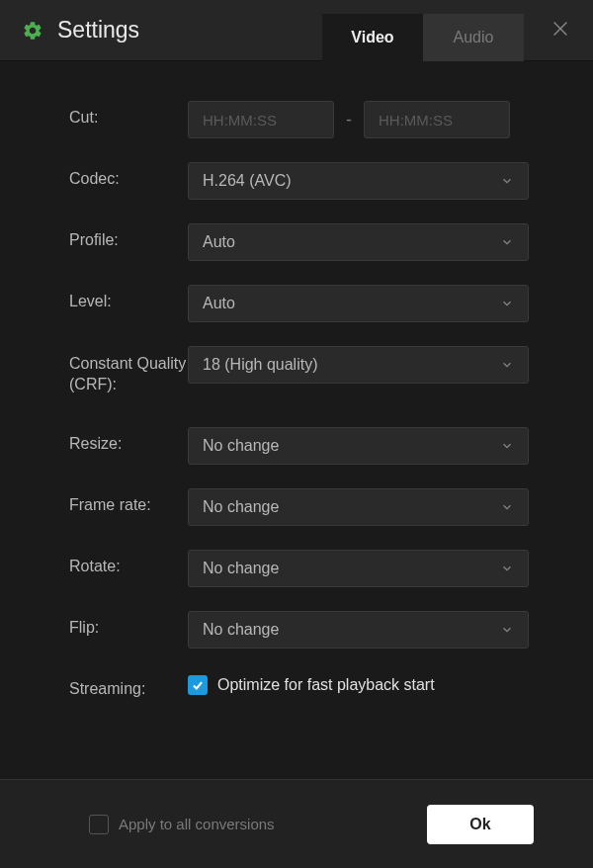 The height and width of the screenshot is (868, 593). What do you see at coordinates (128, 298) in the screenshot?
I see `level-label: Level:` at bounding box center [128, 298].